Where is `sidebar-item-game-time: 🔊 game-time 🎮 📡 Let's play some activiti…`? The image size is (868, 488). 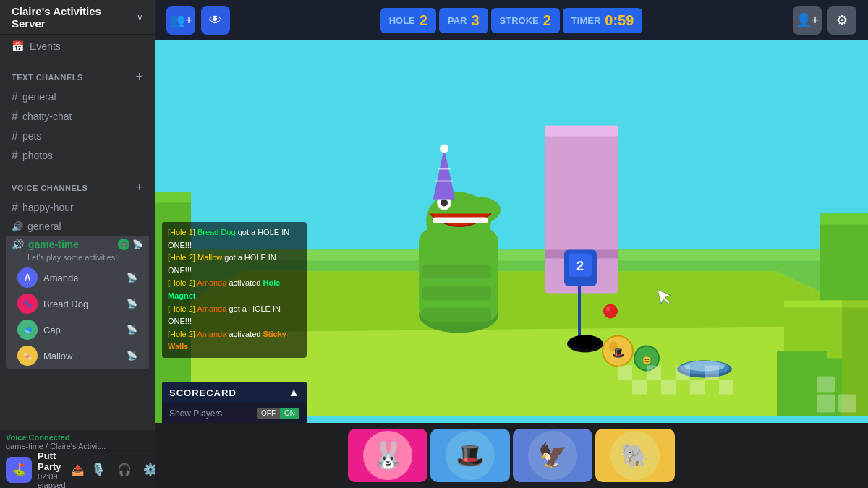 sidebar-item-game-time: 🔊 game-time 🎮 📡 Let's play some activiti… is located at coordinates (77, 302).